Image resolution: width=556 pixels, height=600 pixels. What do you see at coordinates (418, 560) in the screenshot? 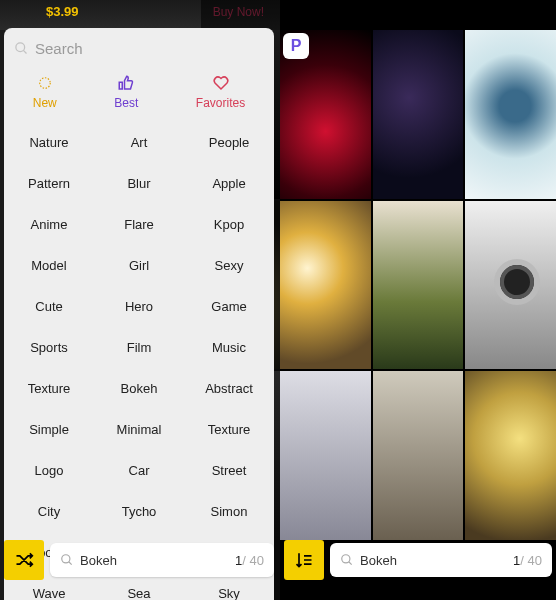
I see `bottom-bar-right: Bokeh 1/ 40` at bounding box center [418, 560].